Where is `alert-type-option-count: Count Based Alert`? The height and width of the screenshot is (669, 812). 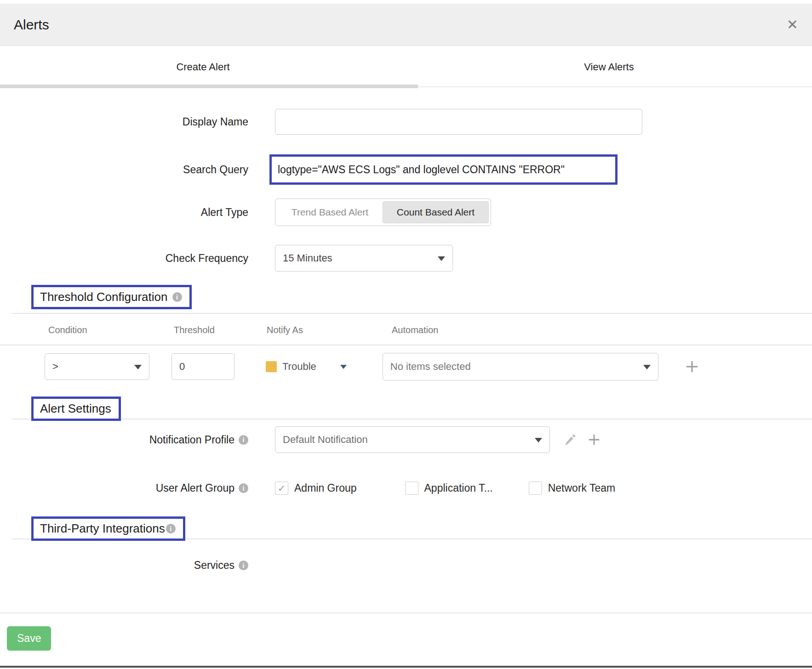
alert-type-option-count: Count Based Alert is located at coordinates (436, 212).